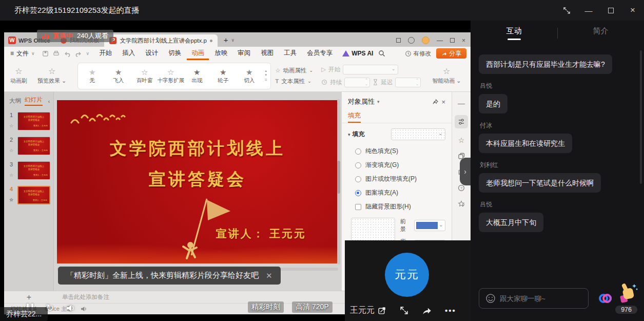  Describe the element at coordinates (418, 135) in the screenshot. I see `fill-style-dropdown` at that location.